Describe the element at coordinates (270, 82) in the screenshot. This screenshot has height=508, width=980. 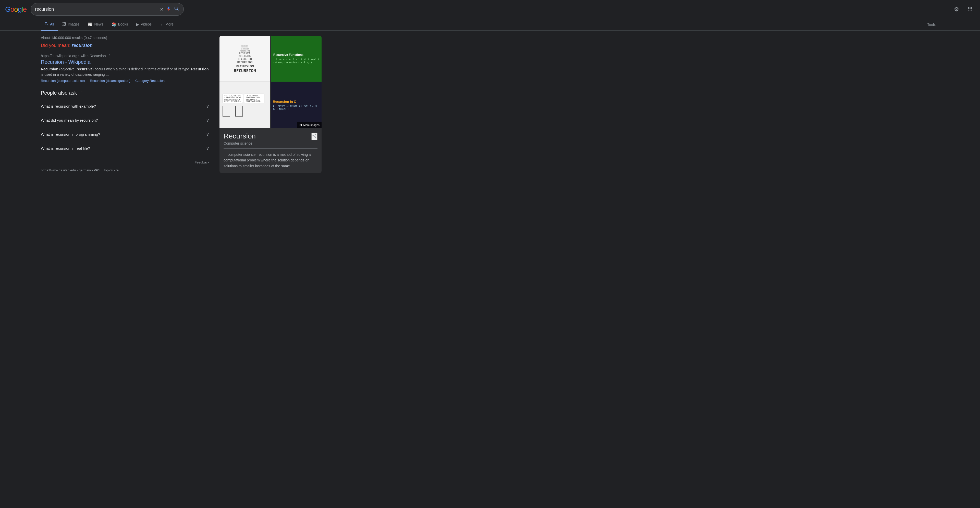
I see `kp-images-grid: RECURSION RECURSION RECURSION RECURSION …` at that location.